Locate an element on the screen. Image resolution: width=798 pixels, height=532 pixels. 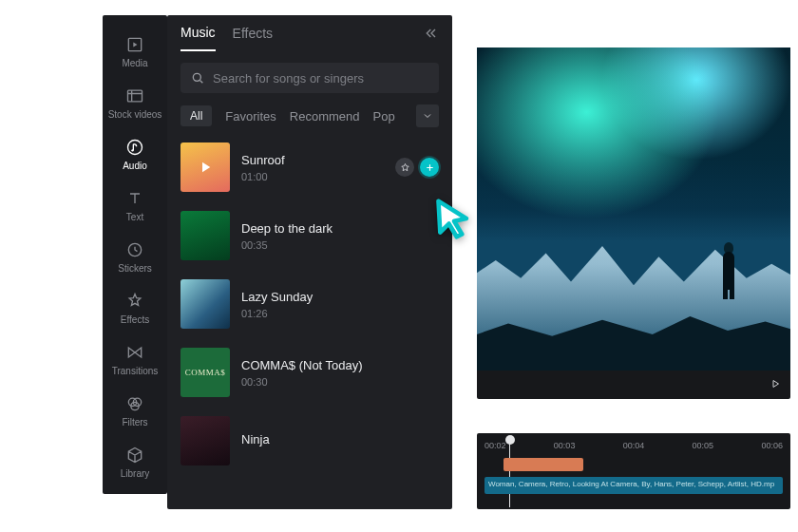
track-duration: 01:00 is located at coordinates (313, 177).